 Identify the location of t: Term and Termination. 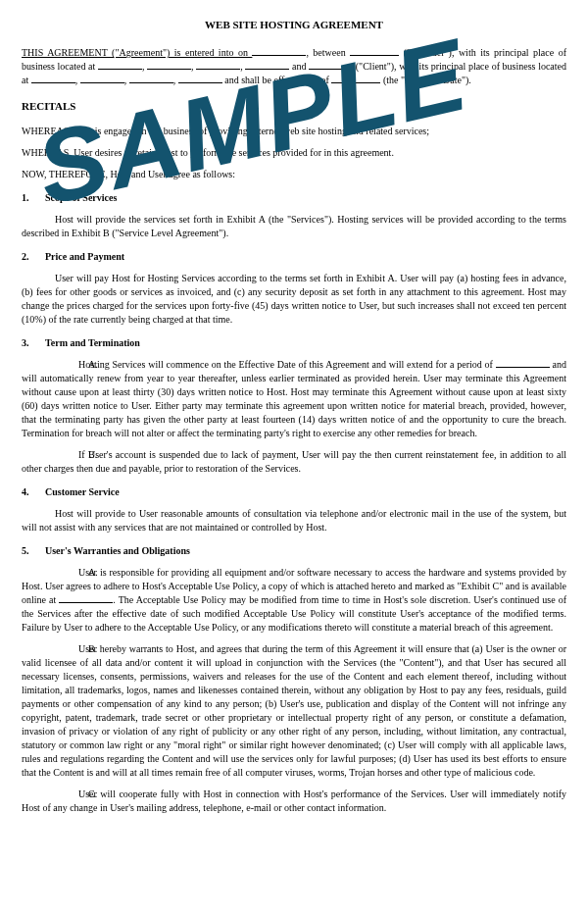
(92, 343).